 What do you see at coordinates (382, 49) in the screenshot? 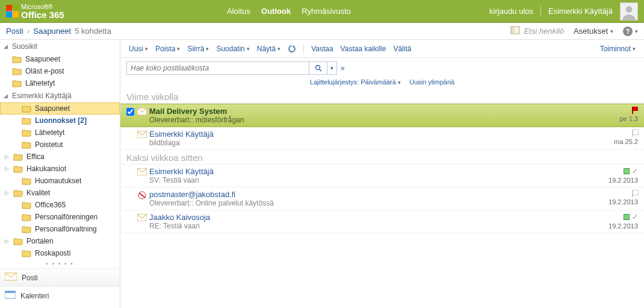
I see `message-toolbar: Uusi▾ Poista▾ Siirrä▾ Suodatin▾ Näytä▾ V…` at bounding box center [382, 49].